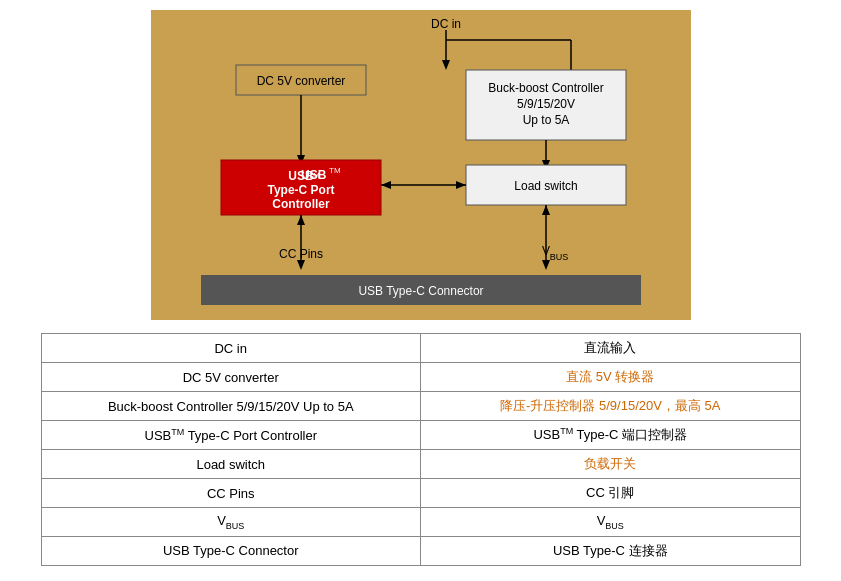  What do you see at coordinates (611, 406) in the screenshot?
I see `table-cell-zh: 降压-升压控制器 5/9/15/20V，最高 5A` at bounding box center [611, 406].